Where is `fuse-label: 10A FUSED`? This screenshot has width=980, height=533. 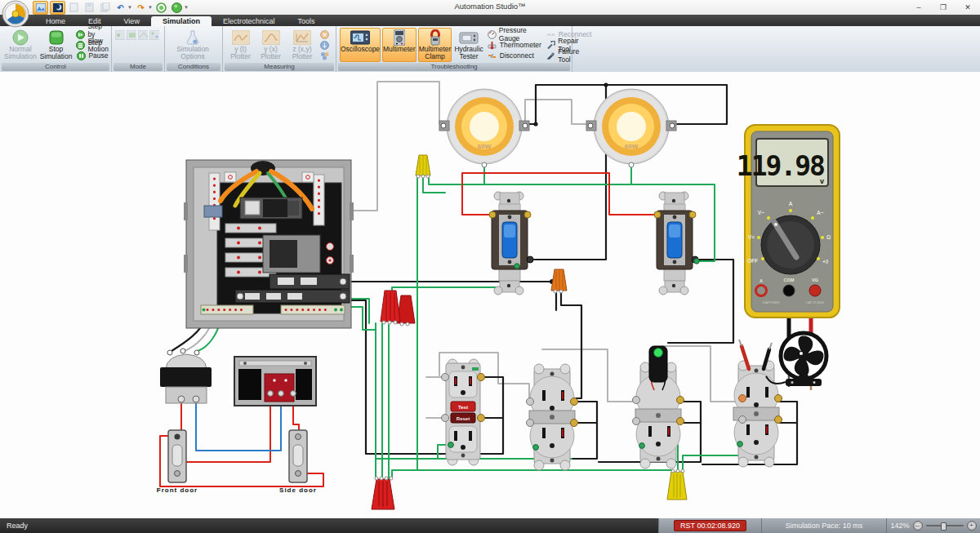 fuse-label: 10A FUSED is located at coordinates (771, 302).